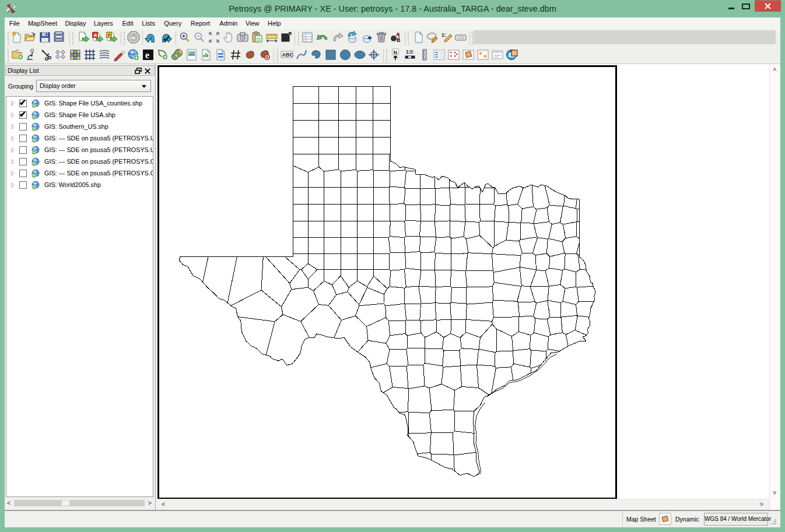 The width and height of the screenshot is (785, 532). Describe the element at coordinates (134, 38) in the screenshot. I see `svg-text: AB..` at that location.